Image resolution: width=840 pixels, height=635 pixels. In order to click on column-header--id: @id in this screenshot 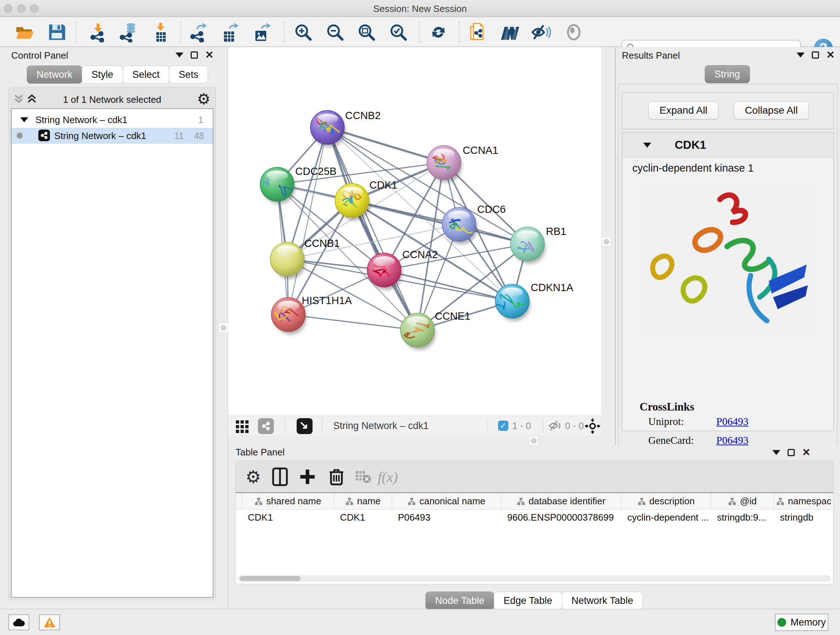, I will do `click(743, 501)`.